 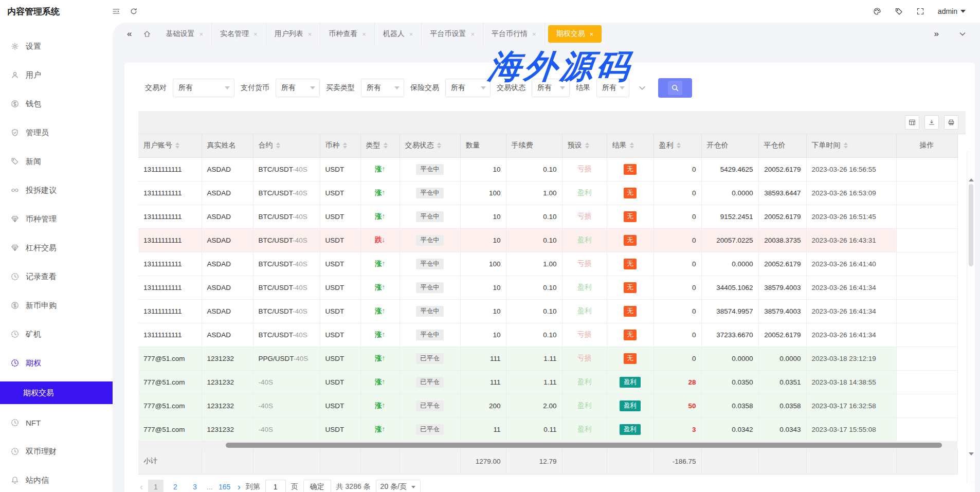 I want to click on column-header-coin: 币种, so click(x=340, y=146).